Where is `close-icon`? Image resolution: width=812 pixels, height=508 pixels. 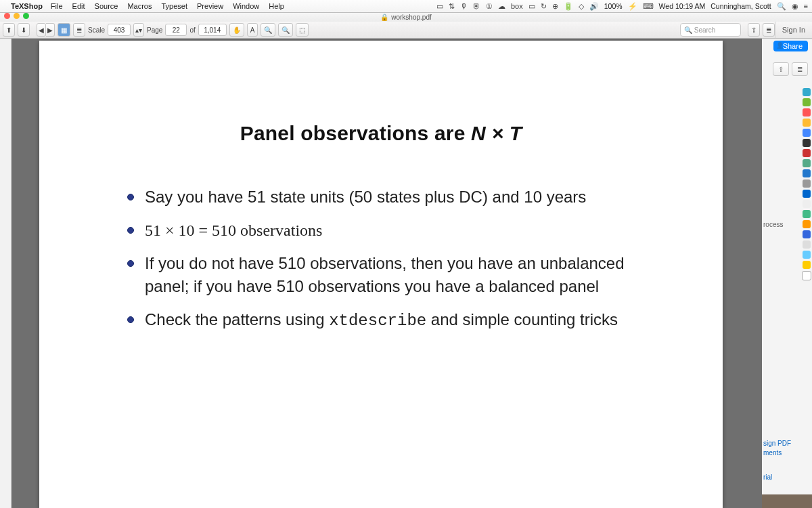
close-icon is located at coordinates (7, 16).